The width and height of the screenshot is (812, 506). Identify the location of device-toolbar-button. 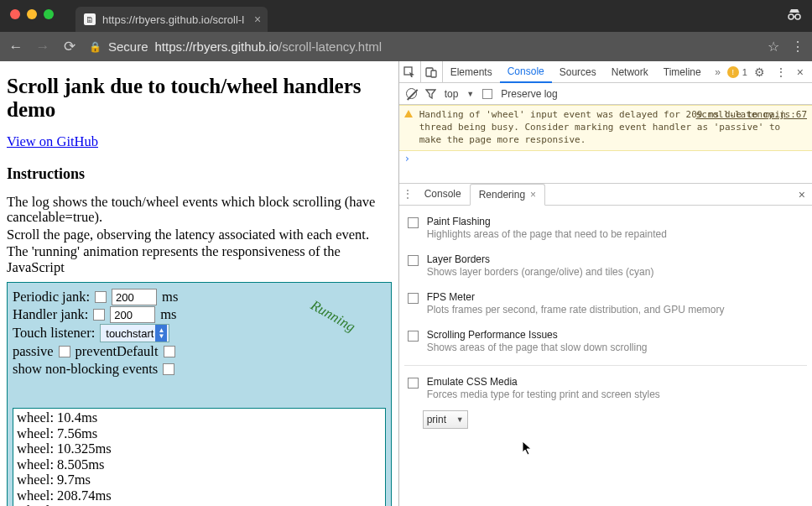
(432, 72).